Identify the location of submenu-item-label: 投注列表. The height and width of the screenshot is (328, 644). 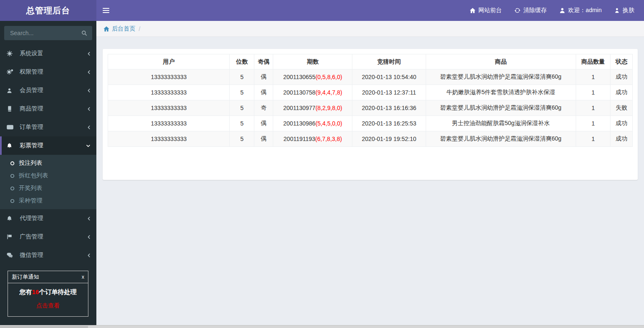
(31, 163).